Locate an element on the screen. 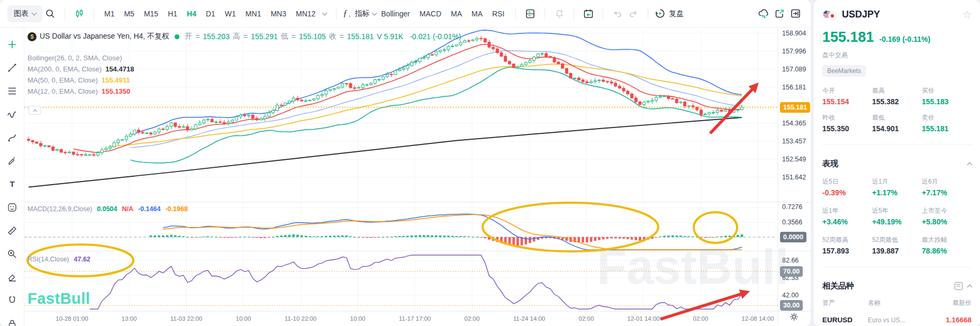  magnet-tool is located at coordinates (12, 301).